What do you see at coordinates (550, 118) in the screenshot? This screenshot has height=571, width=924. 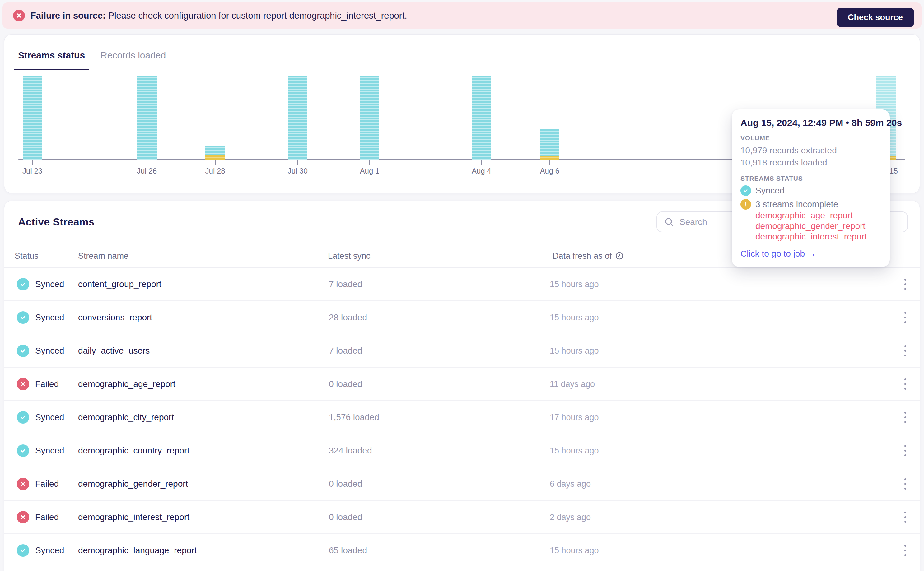 I see `chart-bar-aug-6: Aug 6` at bounding box center [550, 118].